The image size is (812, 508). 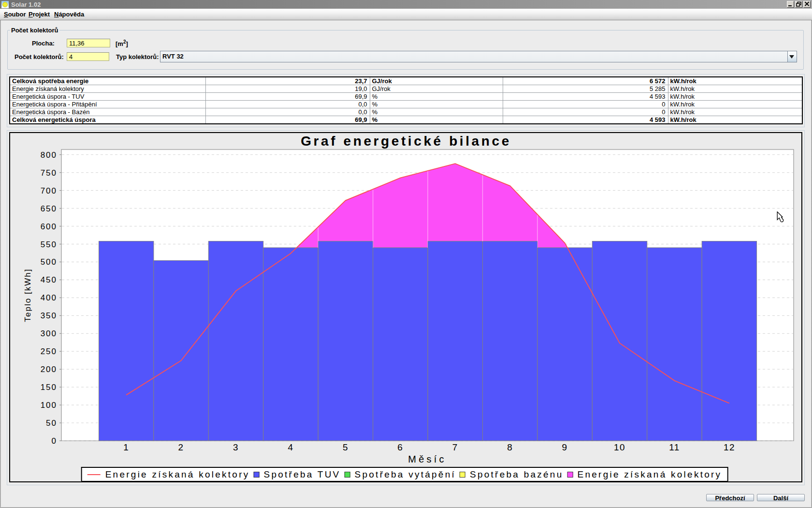 I want to click on svg-text: 100, so click(x=49, y=405).